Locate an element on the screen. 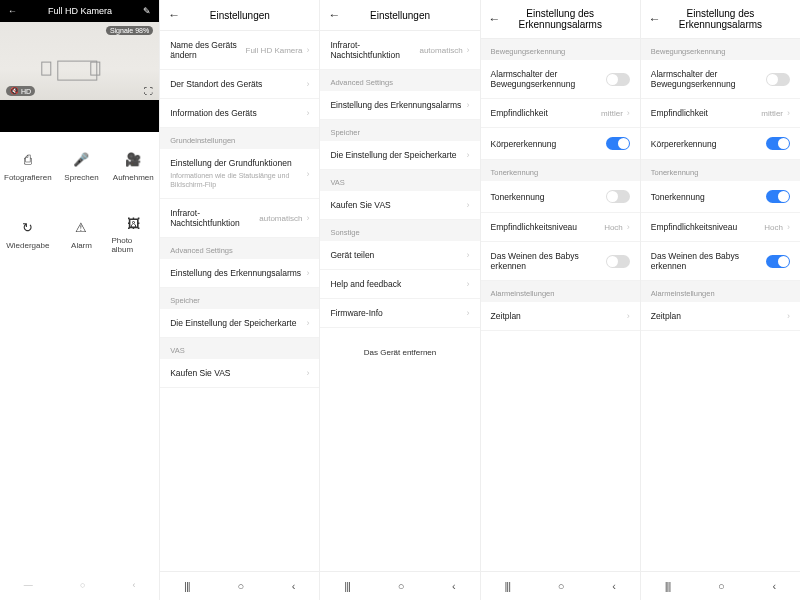 Image resolution: width=800 pixels, height=600 pixels. remove-device-button: Das Gerät entfernen is located at coordinates (400, 352).